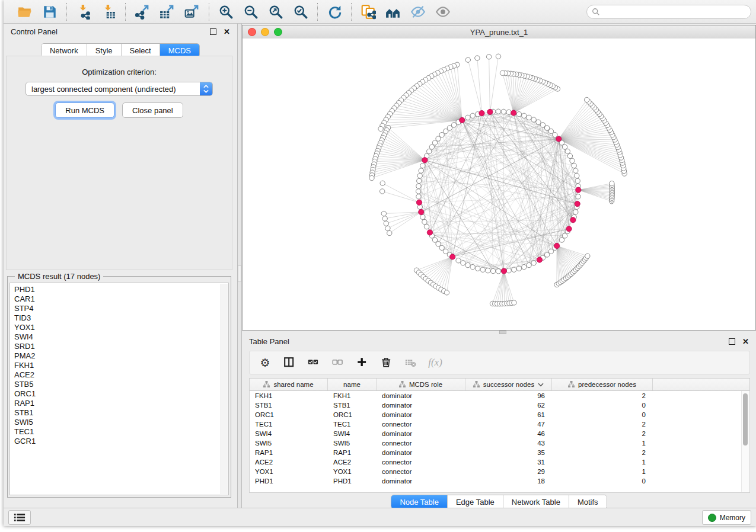  Describe the element at coordinates (121, 337) in the screenshot. I see `mcds-result-item: SWI4` at that location.